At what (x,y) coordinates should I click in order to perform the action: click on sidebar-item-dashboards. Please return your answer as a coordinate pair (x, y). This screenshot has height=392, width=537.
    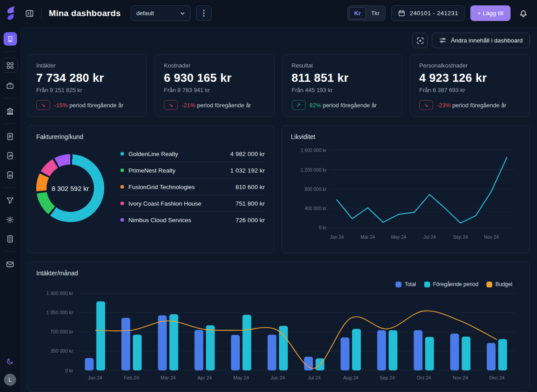
    Looking at the image, I should click on (10, 65).